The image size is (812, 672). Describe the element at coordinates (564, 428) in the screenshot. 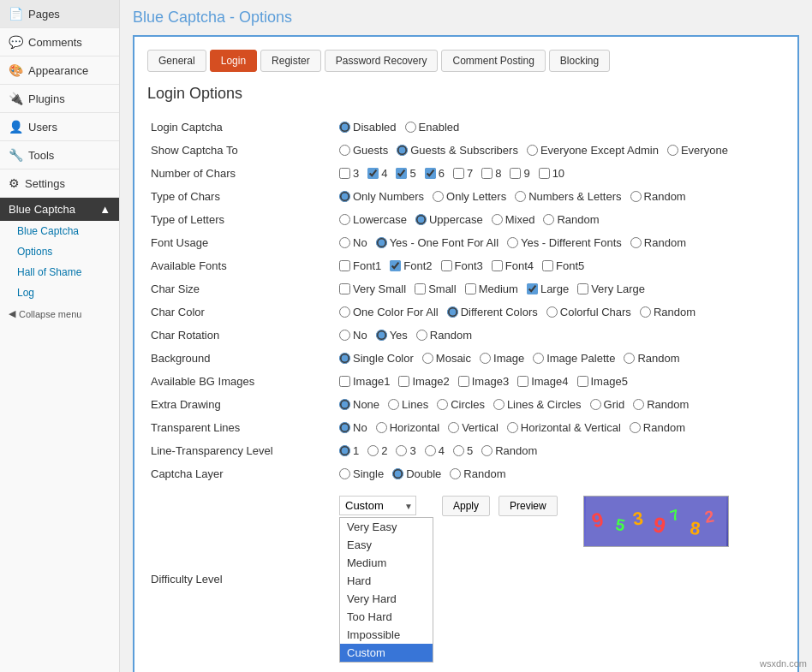

I see `transparent-lines-both-label: Horizontal & Vertical` at that location.